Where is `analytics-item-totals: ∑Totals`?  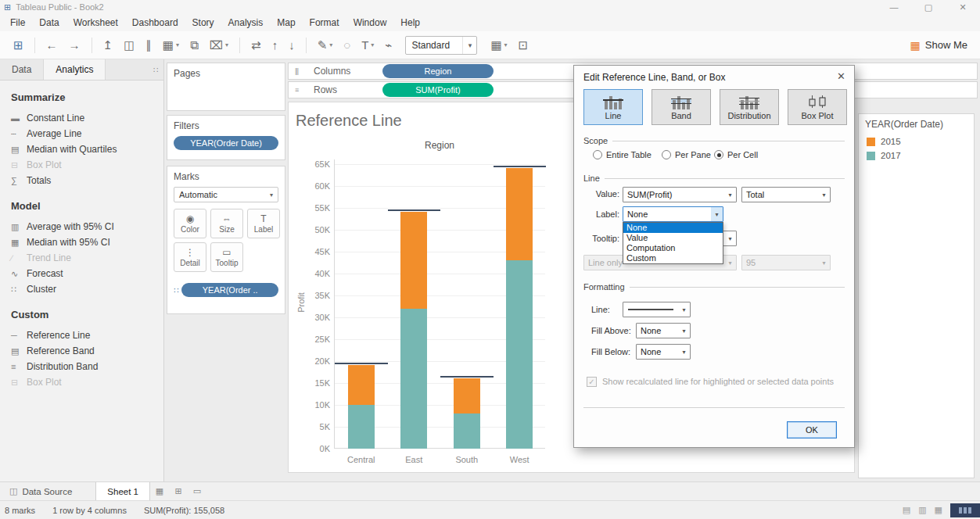
analytics-item-totals: ∑Totals is located at coordinates (88, 181).